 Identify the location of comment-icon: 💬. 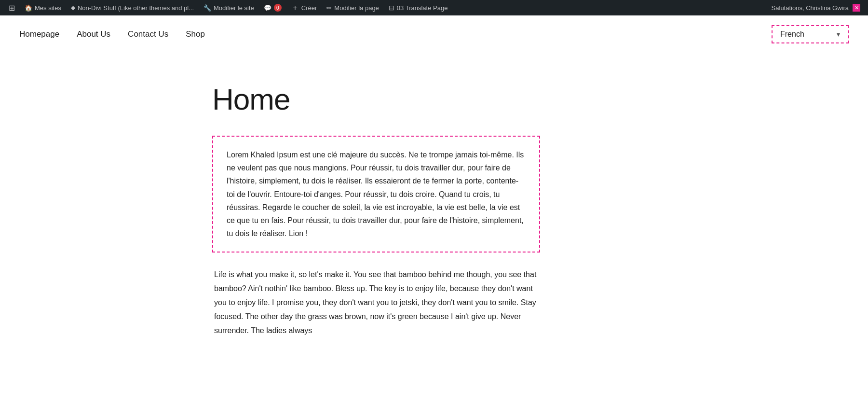
(268, 8).